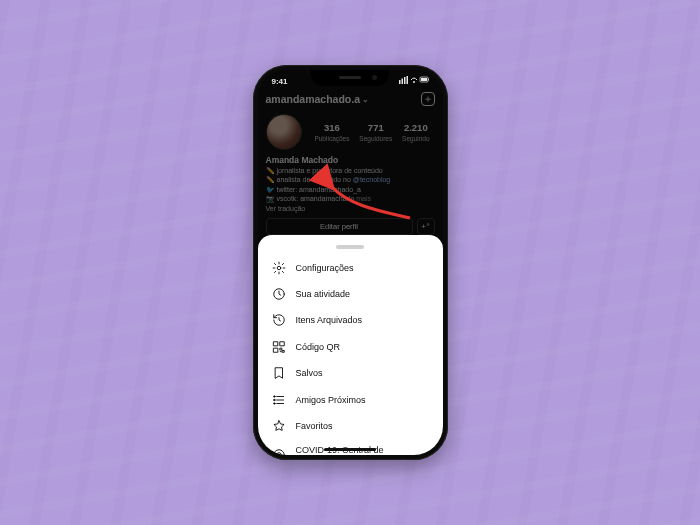 The image size is (700, 525). Describe the element at coordinates (350, 78) in the screenshot. I see `phone-speaker` at that location.